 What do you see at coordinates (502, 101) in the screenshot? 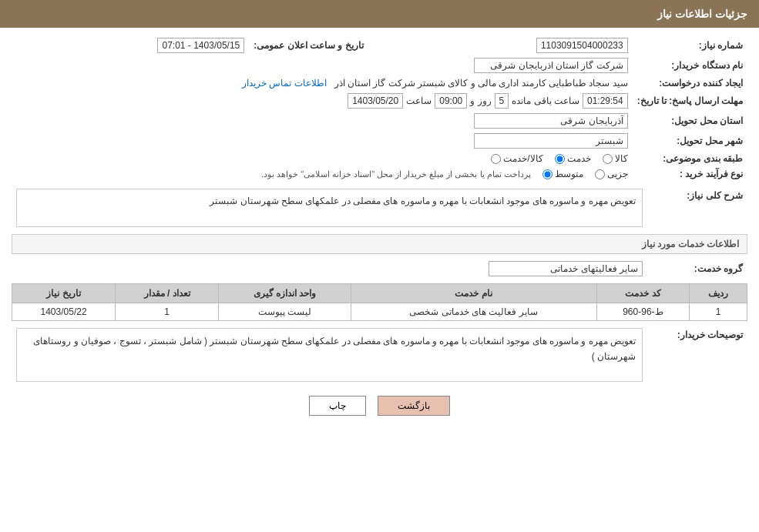
I see `reply-days-box: 5` at bounding box center [502, 101].